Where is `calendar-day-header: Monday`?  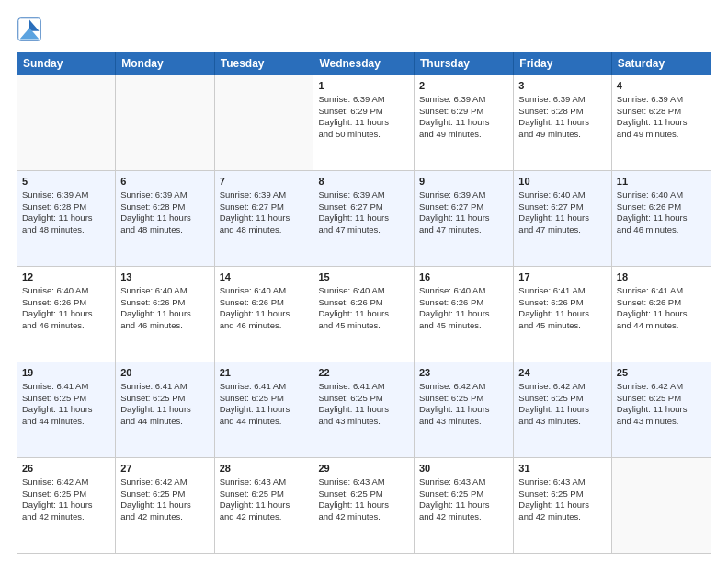 calendar-day-header: Monday is located at coordinates (165, 64).